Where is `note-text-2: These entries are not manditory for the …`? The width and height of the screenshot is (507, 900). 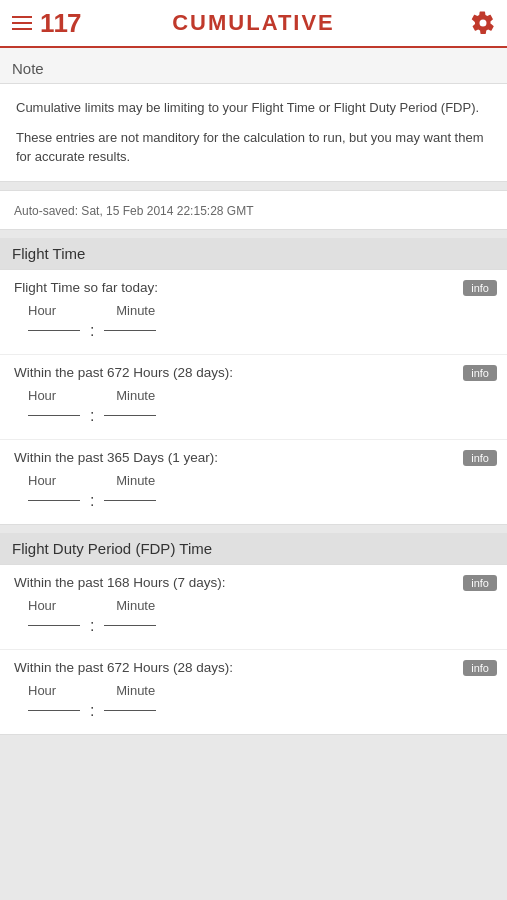
note-text-2: These entries are not manditory for the … is located at coordinates (254, 148).